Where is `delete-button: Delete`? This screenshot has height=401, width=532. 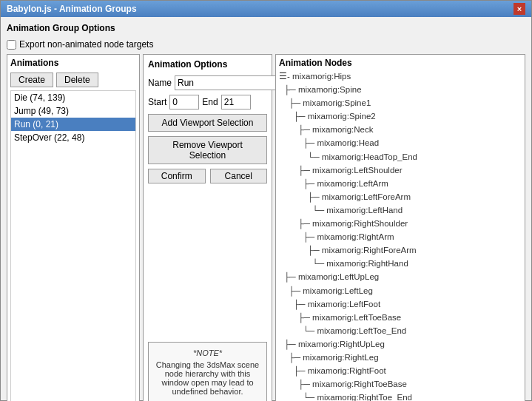
delete-button: Delete is located at coordinates (77, 80).